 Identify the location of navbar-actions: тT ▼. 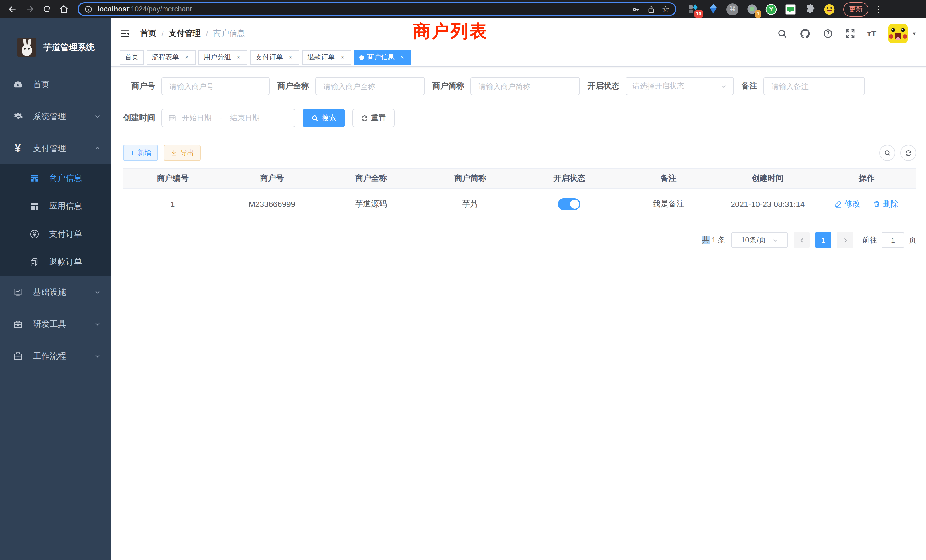
(847, 33).